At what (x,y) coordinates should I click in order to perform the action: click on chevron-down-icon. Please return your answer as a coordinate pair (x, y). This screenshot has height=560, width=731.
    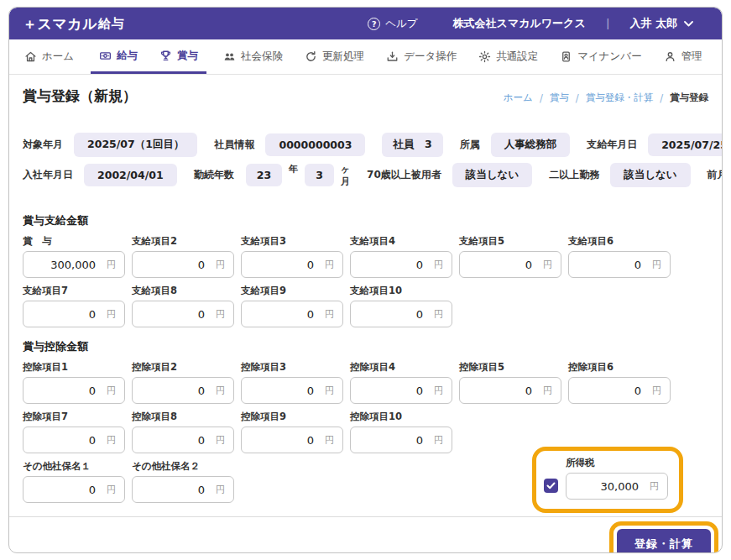
    Looking at the image, I should click on (688, 24).